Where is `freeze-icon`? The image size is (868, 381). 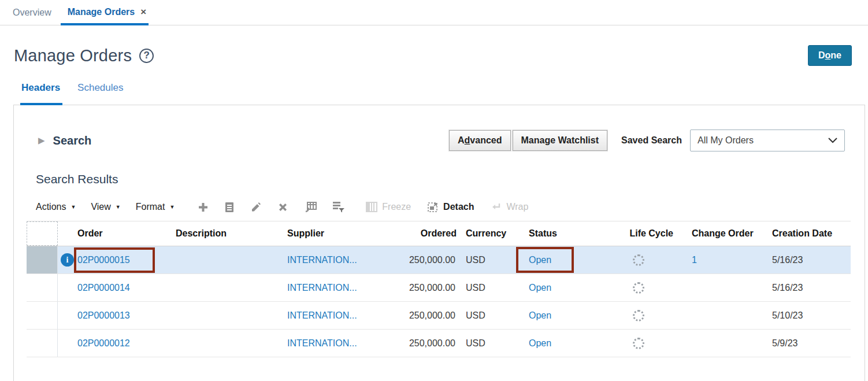
freeze-icon is located at coordinates (372, 207).